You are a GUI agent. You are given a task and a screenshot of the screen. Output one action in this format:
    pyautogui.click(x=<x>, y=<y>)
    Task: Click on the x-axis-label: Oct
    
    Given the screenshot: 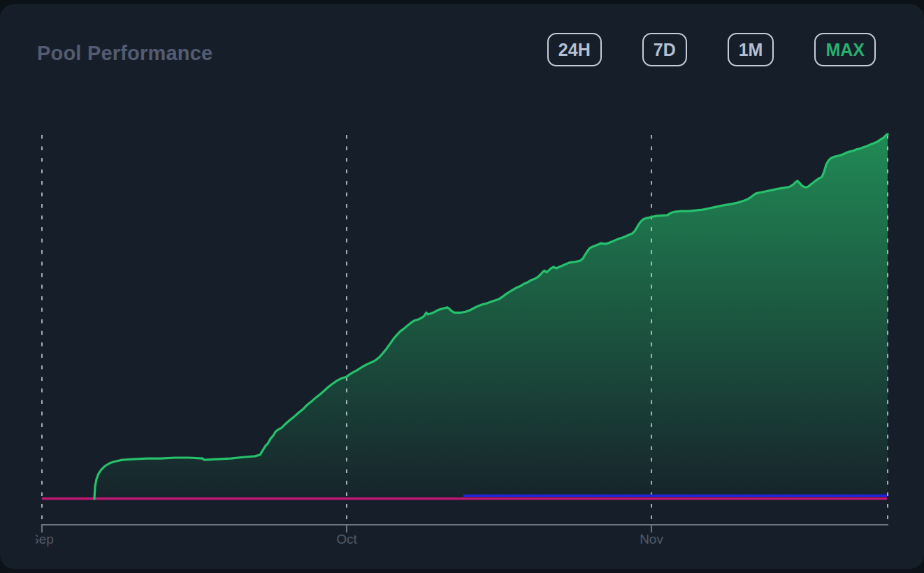 What is the action you would take?
    pyautogui.click(x=347, y=539)
    